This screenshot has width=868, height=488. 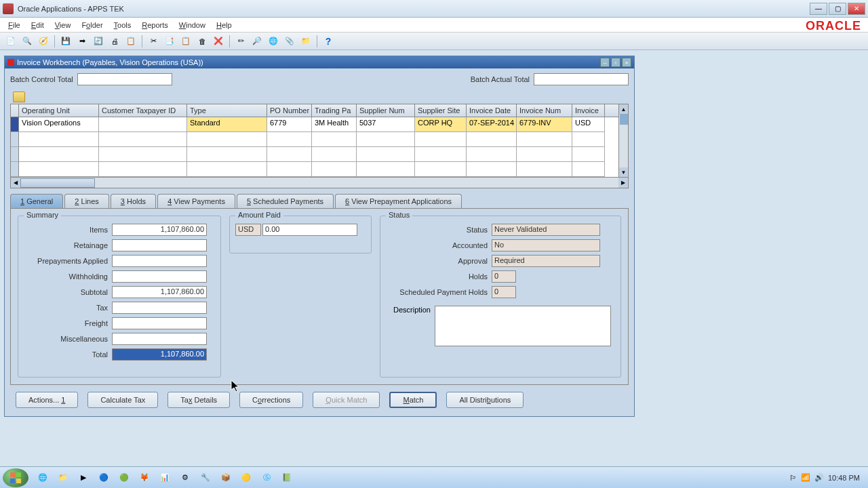 I want to click on app-icon-6: 🟡, so click(x=246, y=478).